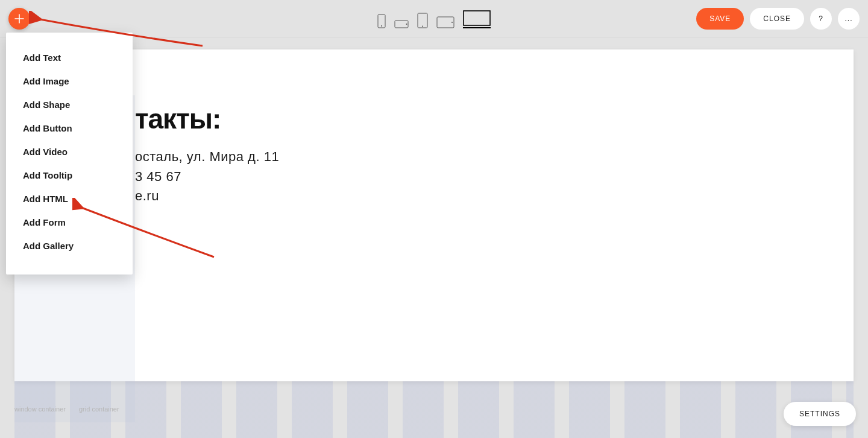  I want to click on add-menu-panel: Add Text Add Image Add Shape Add Button …, so click(69, 153).